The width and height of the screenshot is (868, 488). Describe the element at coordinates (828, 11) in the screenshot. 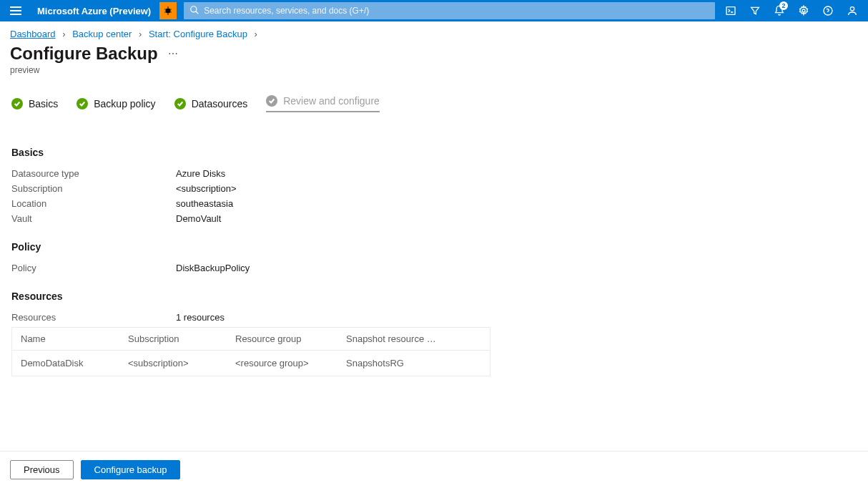

I see `help-icon` at that location.